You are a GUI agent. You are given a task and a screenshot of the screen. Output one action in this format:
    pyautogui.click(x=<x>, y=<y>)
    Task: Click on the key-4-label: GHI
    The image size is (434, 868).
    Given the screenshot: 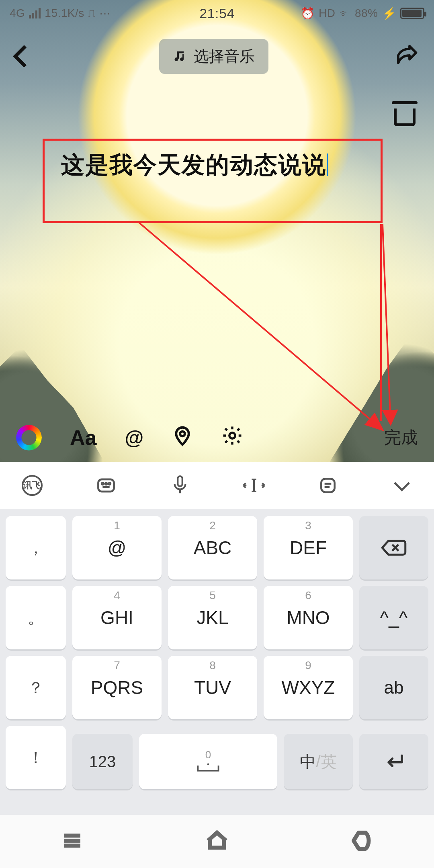 What is the action you would take?
    pyautogui.click(x=117, y=618)
    